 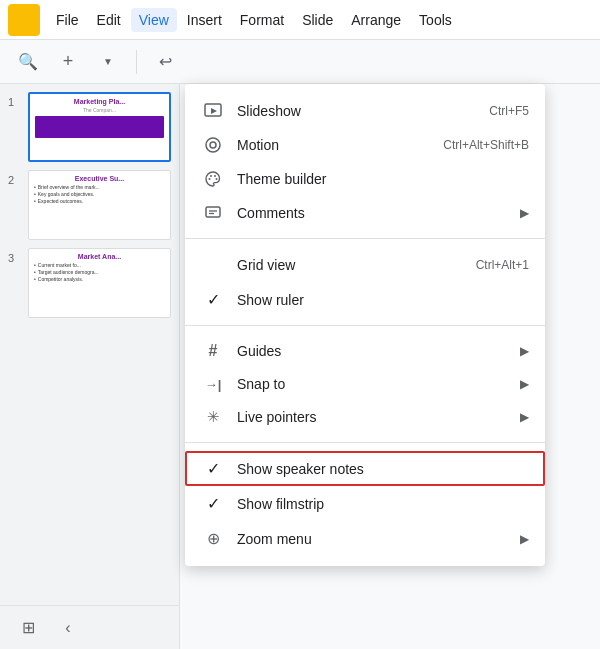 I want to click on show-speaker-notes-label: Show speaker notes, so click(x=383, y=469).